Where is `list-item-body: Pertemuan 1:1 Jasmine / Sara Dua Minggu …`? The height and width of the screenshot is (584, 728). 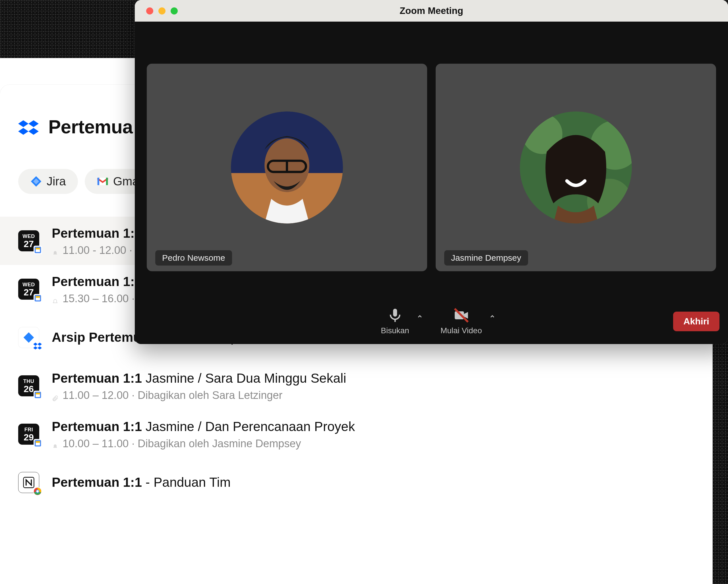
list-item-body: Pertemuan 1:1 Jasmine / Sara Dua Minggu … is located at coordinates (199, 386).